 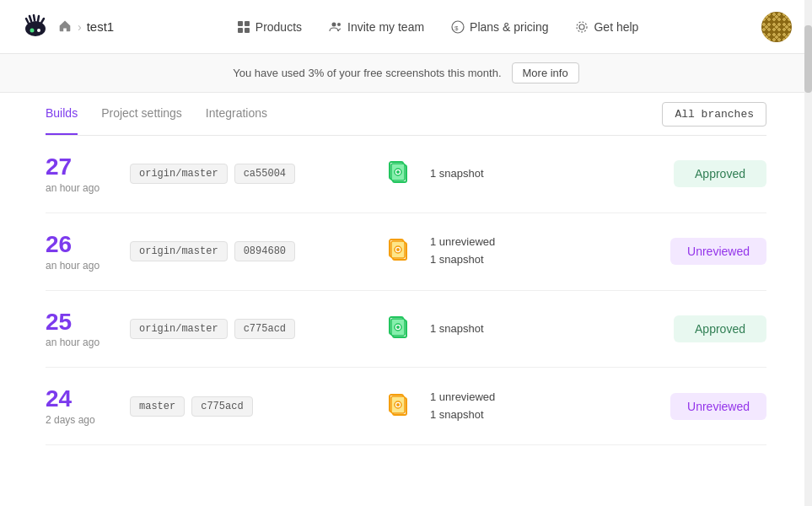 I want to click on commit-tag: 0894680, so click(x=265, y=251).